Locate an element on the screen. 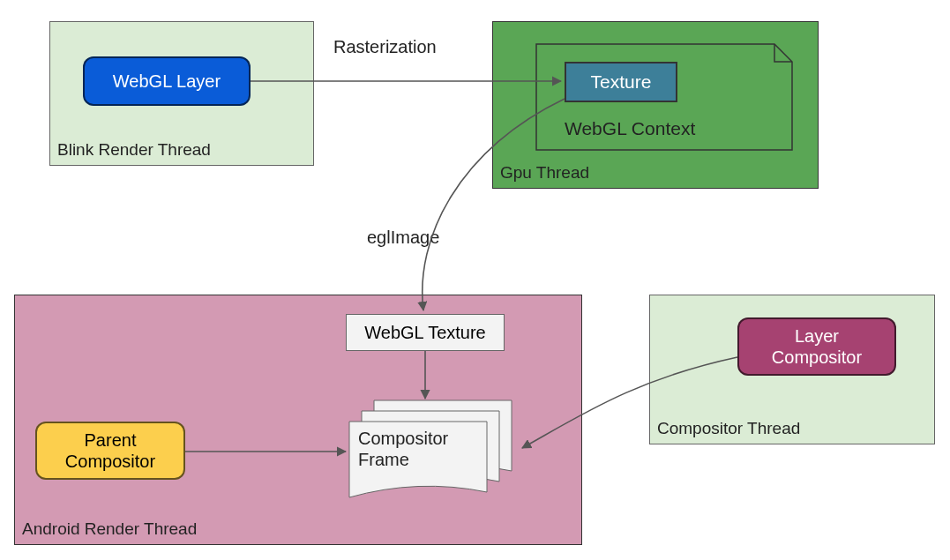 The height and width of the screenshot is (560, 950). texture-node: Texture is located at coordinates (621, 82).